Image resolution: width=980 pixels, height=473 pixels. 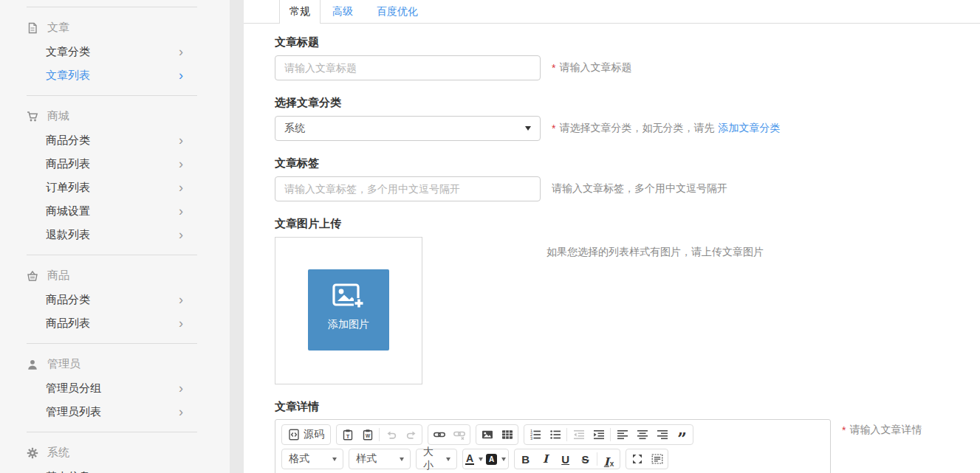 I want to click on article-category-label: 选择文章分类, so click(x=628, y=103).